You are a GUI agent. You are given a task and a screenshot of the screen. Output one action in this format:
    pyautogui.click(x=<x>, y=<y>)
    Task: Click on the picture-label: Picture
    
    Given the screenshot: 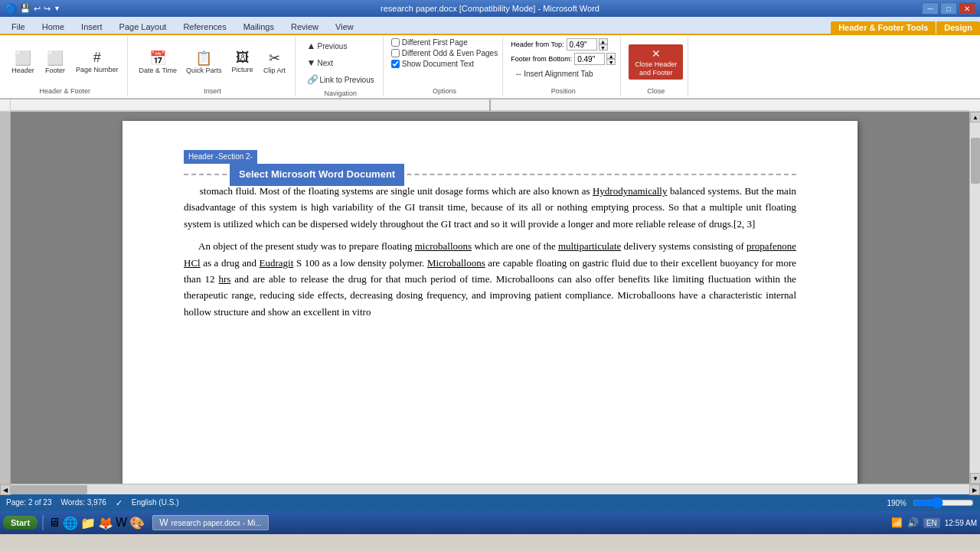 What is the action you would take?
    pyautogui.click(x=243, y=70)
    